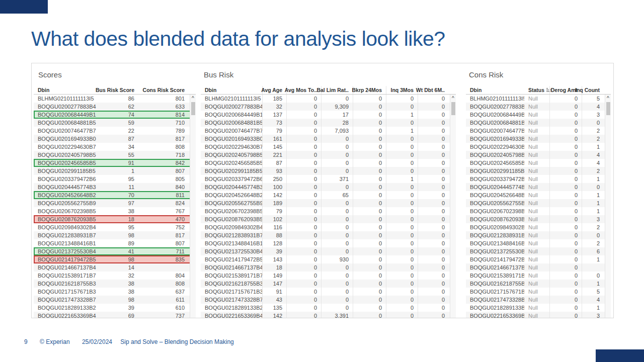  Describe the element at coordinates (328, 259) in the screenshot. I see `table-row: BOQGU0214179472B51430930000` at that location.